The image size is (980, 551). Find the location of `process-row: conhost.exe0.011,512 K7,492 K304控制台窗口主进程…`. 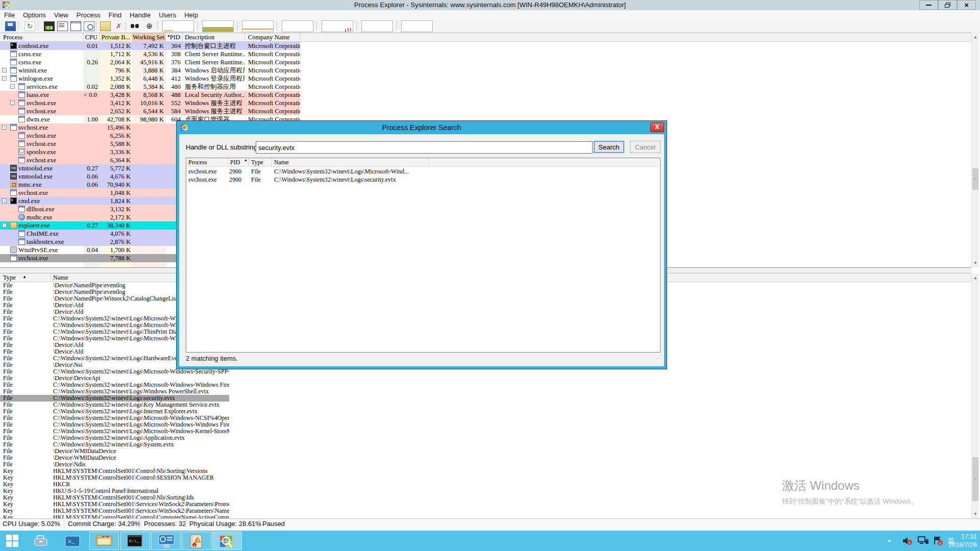

process-row: conhost.exe0.011,512 K7,492 K304控制台窗口主进程… is located at coordinates (150, 46).